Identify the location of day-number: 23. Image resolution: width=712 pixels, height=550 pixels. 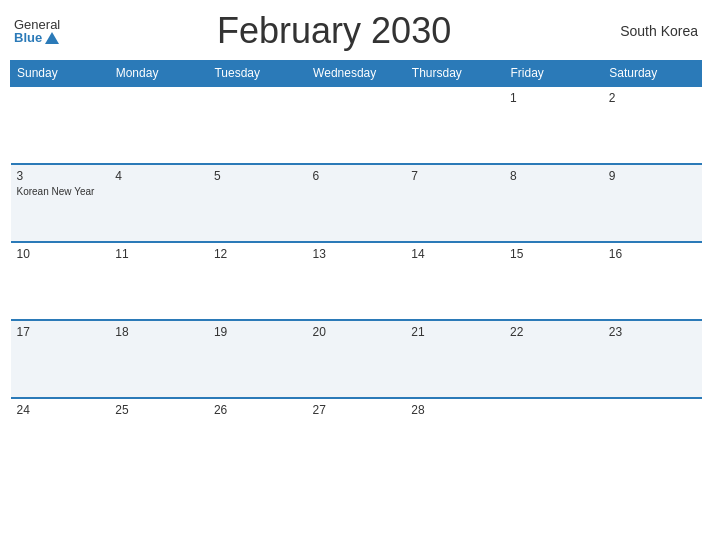
(652, 332).